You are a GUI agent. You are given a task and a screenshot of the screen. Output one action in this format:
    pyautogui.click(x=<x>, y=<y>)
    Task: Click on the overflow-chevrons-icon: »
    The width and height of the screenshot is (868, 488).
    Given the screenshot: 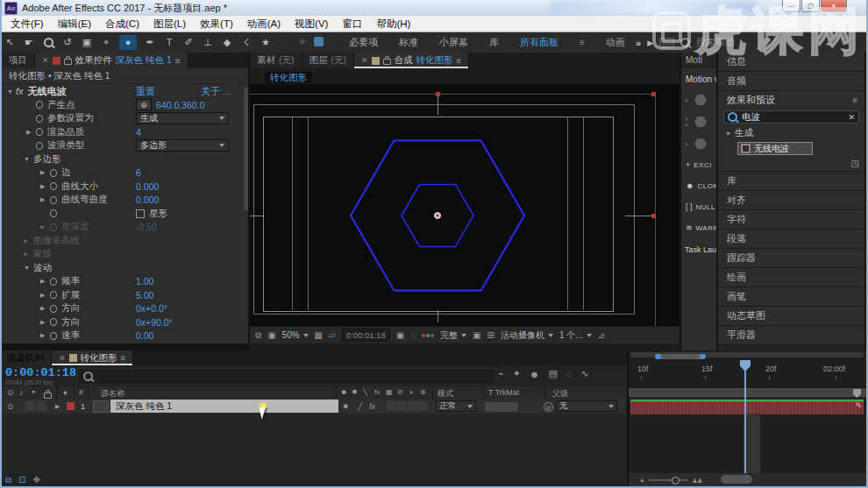 What is the action you would take?
    pyautogui.click(x=638, y=43)
    